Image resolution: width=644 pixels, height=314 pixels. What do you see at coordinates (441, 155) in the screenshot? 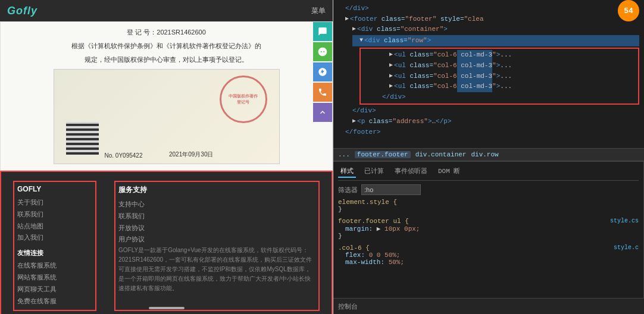
I see `breadcrumb-container: div.container` at bounding box center [441, 155].